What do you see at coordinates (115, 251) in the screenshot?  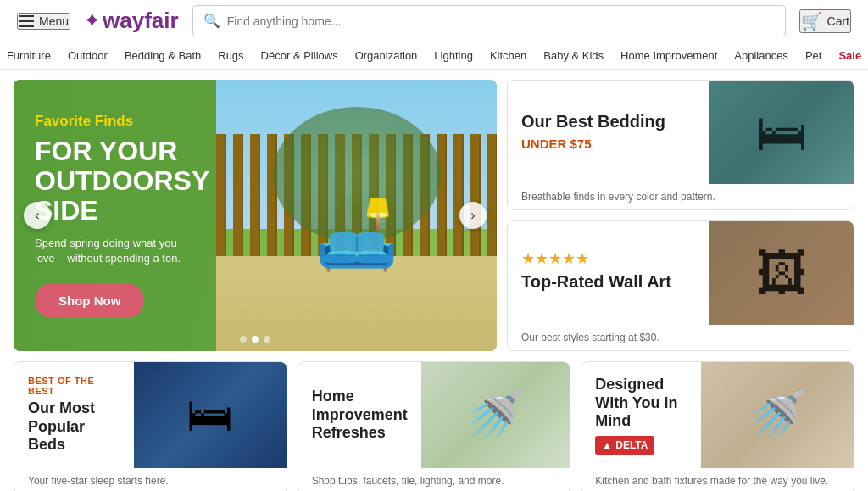 I see `hero-description: Spend spring doing what you love – witho…` at bounding box center [115, 251].